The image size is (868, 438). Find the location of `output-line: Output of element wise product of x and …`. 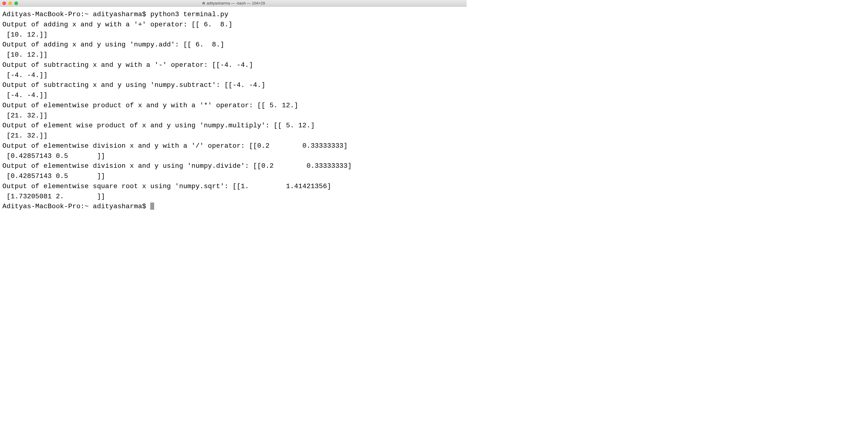

output-line: Output of element wise product of x and … is located at coordinates (158, 125).